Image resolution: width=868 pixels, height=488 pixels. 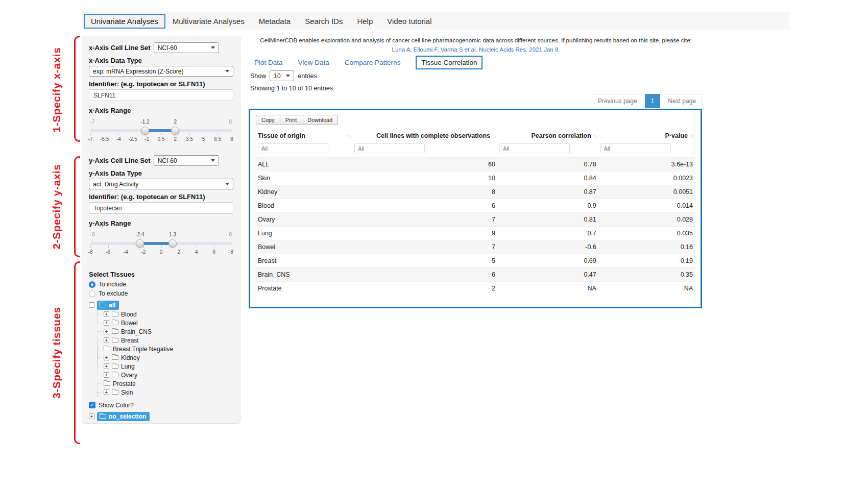 I want to click on table-row: Skin100.840.0023, so click(x=475, y=179).